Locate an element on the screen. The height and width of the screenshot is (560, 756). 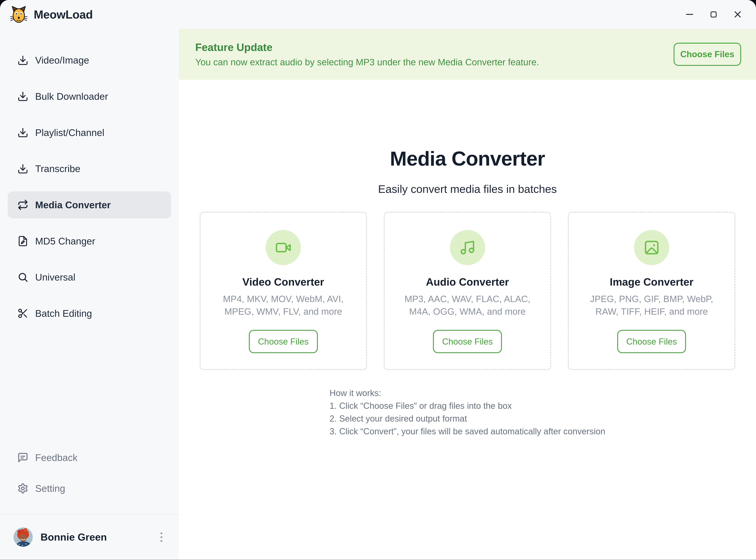
sidebar-item-label: Batch Editing is located at coordinates (64, 313).